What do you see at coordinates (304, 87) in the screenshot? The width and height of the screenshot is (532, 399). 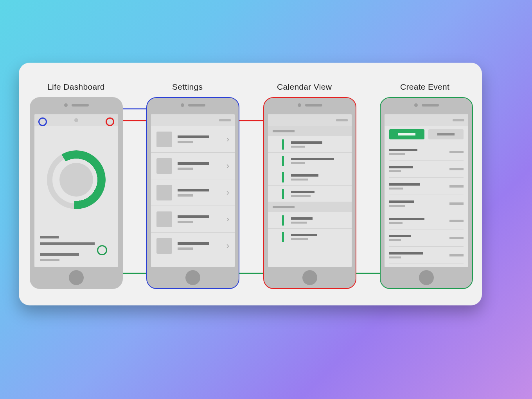 I see `screen-title-calendar: Calendar View` at bounding box center [304, 87].